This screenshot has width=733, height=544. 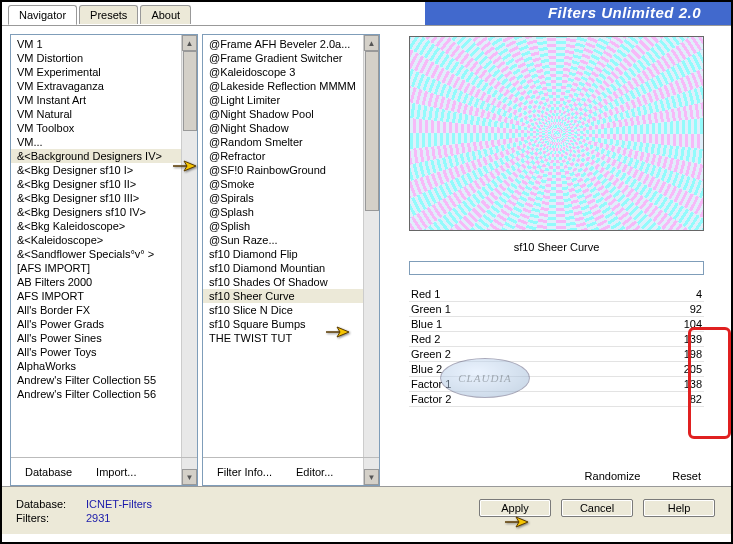 What do you see at coordinates (291, 212) in the screenshot?
I see `list-item: @Splash` at bounding box center [291, 212].